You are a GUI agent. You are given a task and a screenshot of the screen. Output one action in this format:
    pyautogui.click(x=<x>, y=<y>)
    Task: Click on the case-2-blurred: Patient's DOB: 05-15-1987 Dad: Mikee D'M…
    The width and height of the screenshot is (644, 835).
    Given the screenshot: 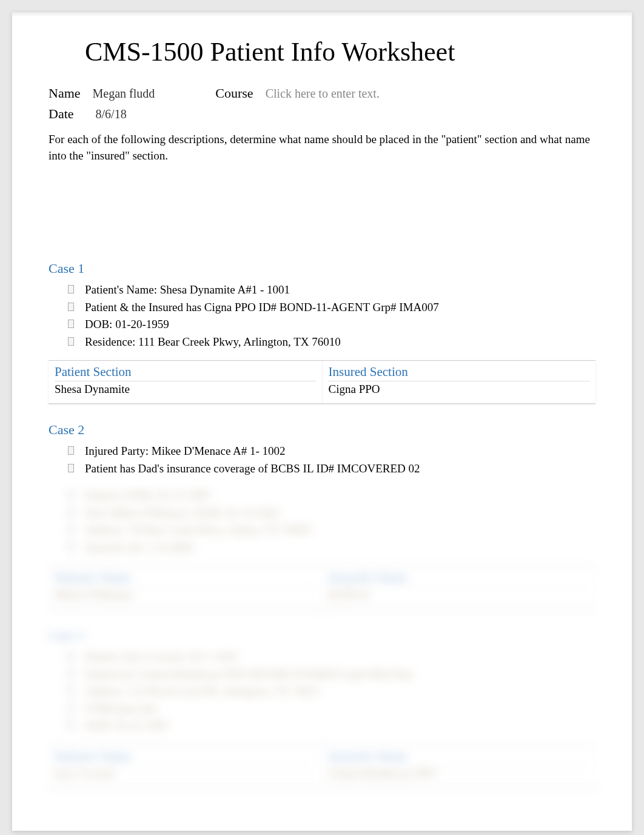 What is the action you would take?
    pyautogui.click(x=322, y=548)
    